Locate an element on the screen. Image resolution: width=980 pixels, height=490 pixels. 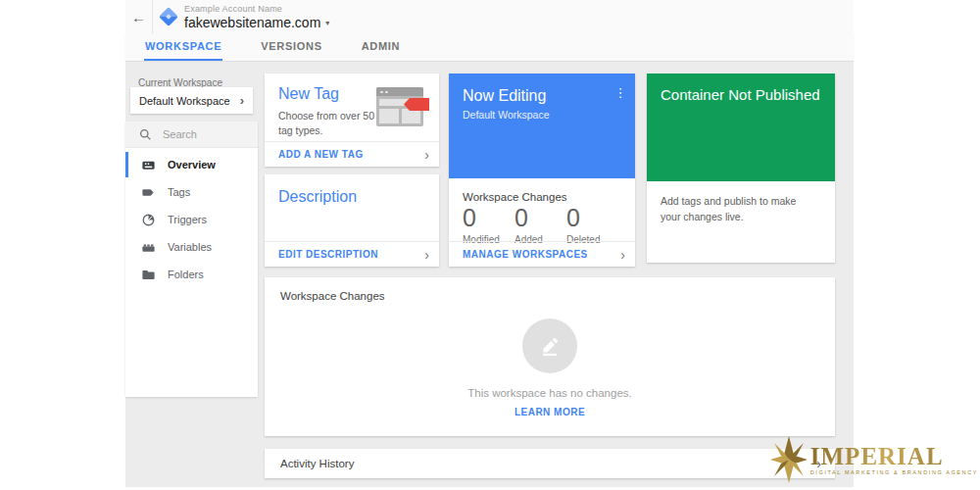
activity-history-row: Activity History › is located at coordinates (550, 464).